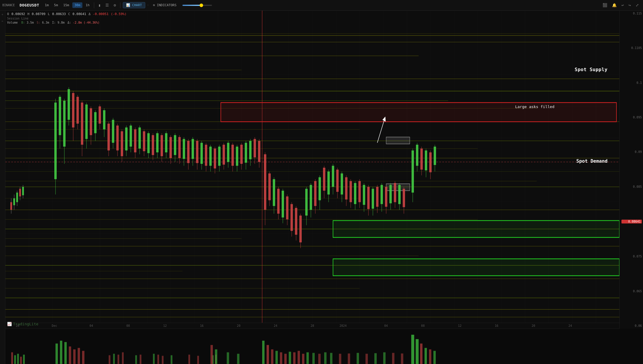  What do you see at coordinates (3, 14) in the screenshot?
I see `cursor-tool-icon: ✛` at bounding box center [3, 14].